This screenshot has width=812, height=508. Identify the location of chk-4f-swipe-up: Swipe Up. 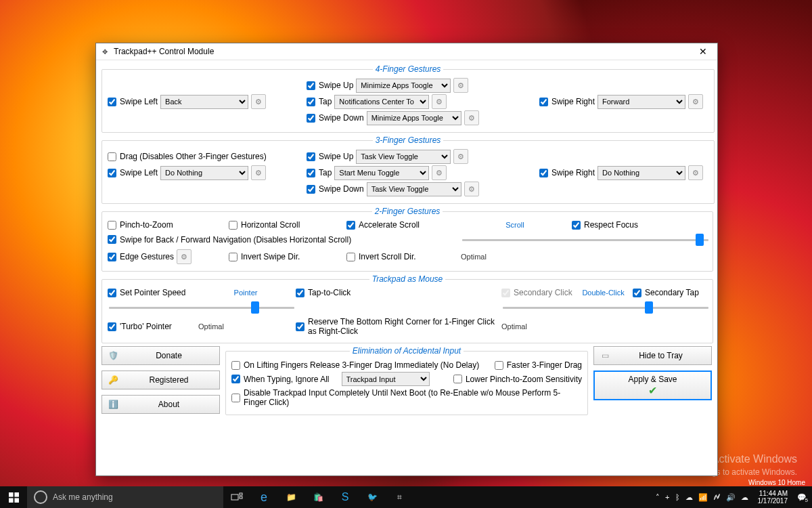
(330, 85).